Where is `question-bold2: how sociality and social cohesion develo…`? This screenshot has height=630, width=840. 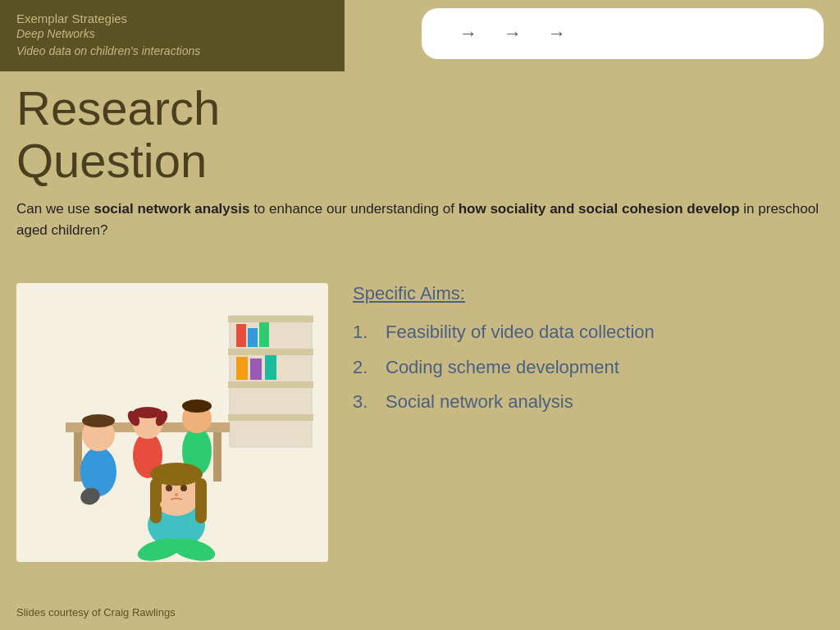
question-bold2: how sociality and social cohesion develo… is located at coordinates (599, 208).